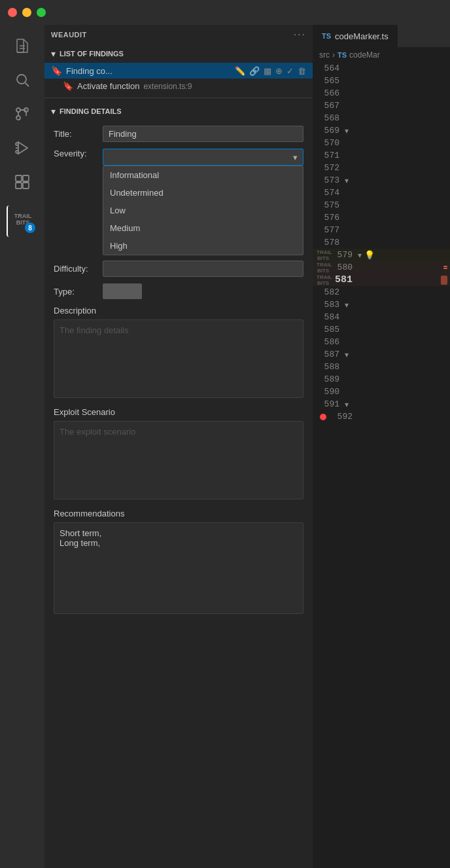 The height and width of the screenshot is (868, 450). What do you see at coordinates (328, 168) in the screenshot?
I see `line-num-572: 572` at bounding box center [328, 168].